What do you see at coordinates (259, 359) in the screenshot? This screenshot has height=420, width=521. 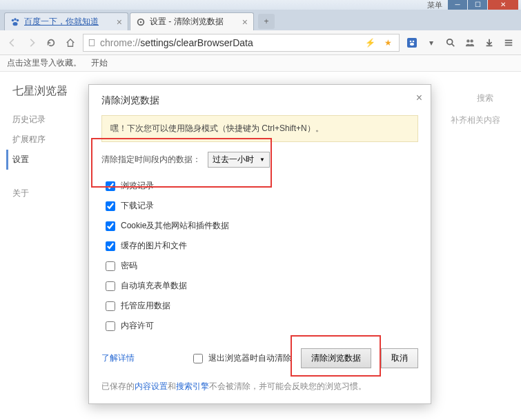 I see `dialog-footer: 了解详情 退出浏览器时自动清除 清除浏览数据 取消` at bounding box center [259, 359].